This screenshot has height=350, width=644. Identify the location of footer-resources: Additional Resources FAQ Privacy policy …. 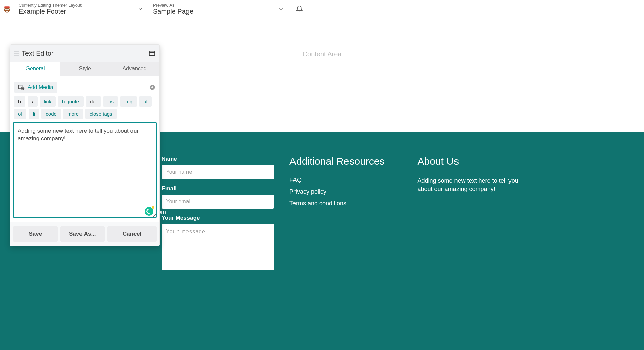
(346, 217).